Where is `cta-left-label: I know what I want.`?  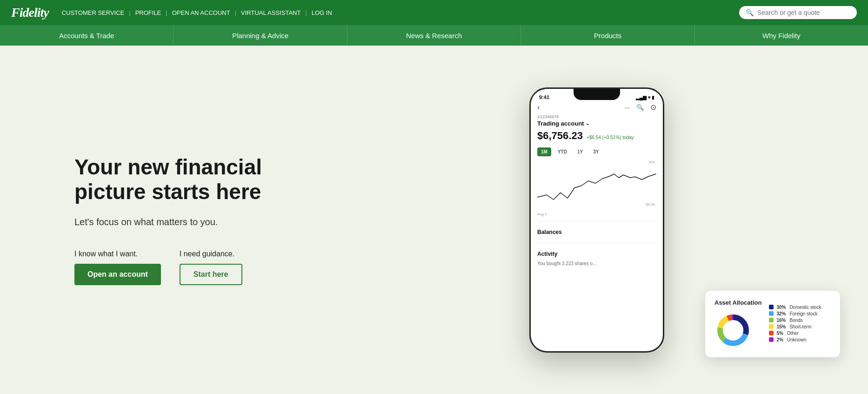
cta-left-label: I know what I want. is located at coordinates (118, 254).